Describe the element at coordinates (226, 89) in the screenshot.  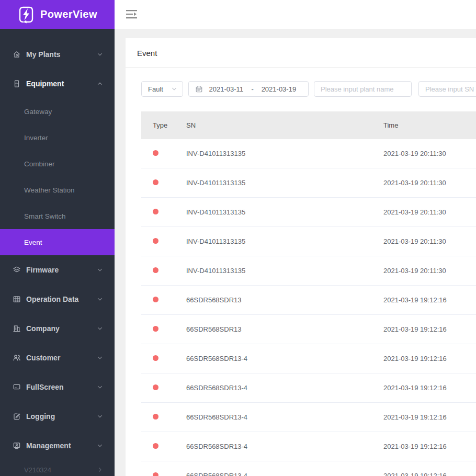
I see `date-start-value: 2021-03-11` at that location.